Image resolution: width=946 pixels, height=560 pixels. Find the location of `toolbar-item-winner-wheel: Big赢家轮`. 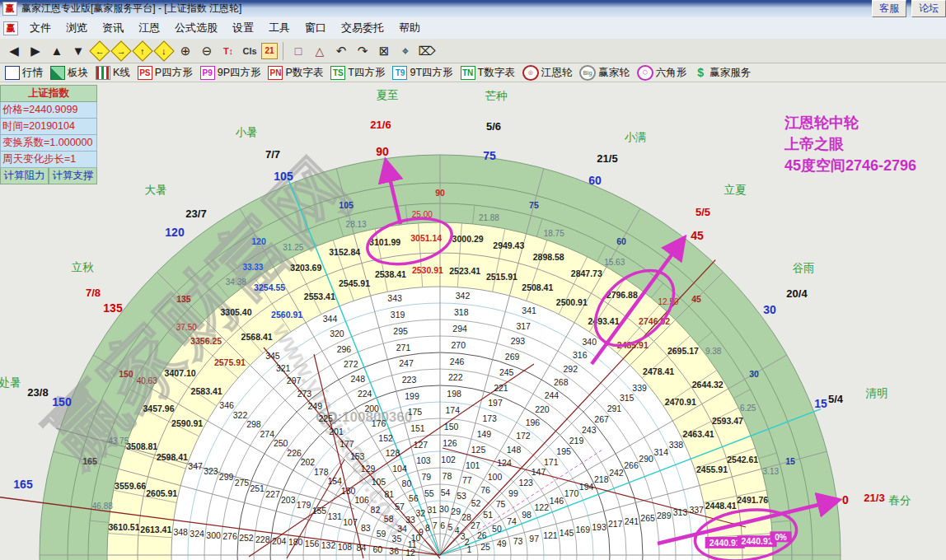

toolbar-item-winner-wheel: Big赢家轮 is located at coordinates (605, 72).